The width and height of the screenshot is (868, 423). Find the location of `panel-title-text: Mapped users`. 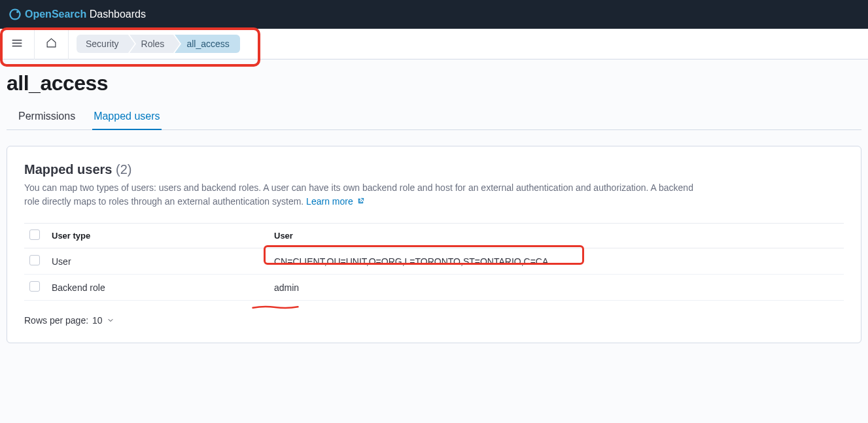

panel-title-text: Mapped users is located at coordinates (68, 169).